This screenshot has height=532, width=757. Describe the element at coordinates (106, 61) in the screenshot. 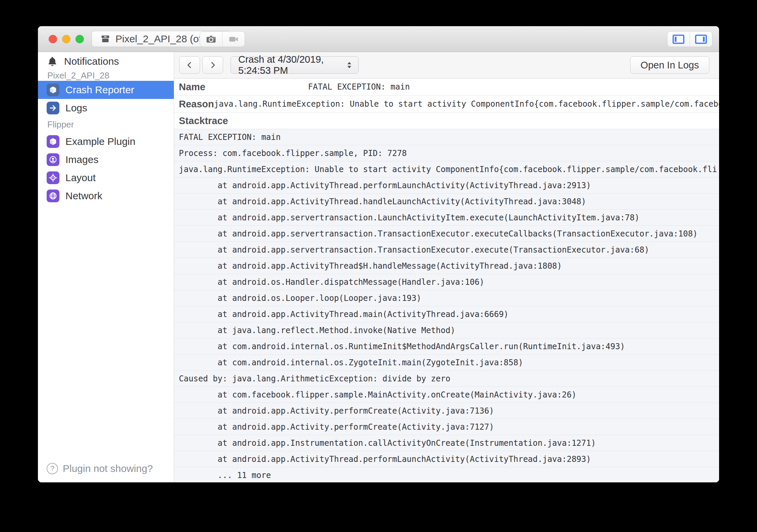

I see `sidebar-item-notifications: Notifications` at that location.